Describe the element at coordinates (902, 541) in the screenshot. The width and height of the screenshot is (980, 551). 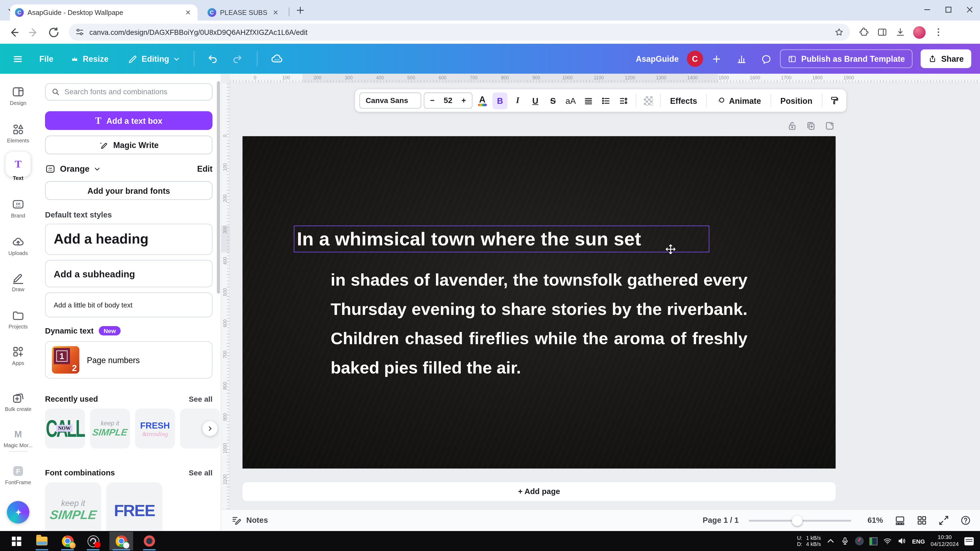
I see `volume-icon` at that location.